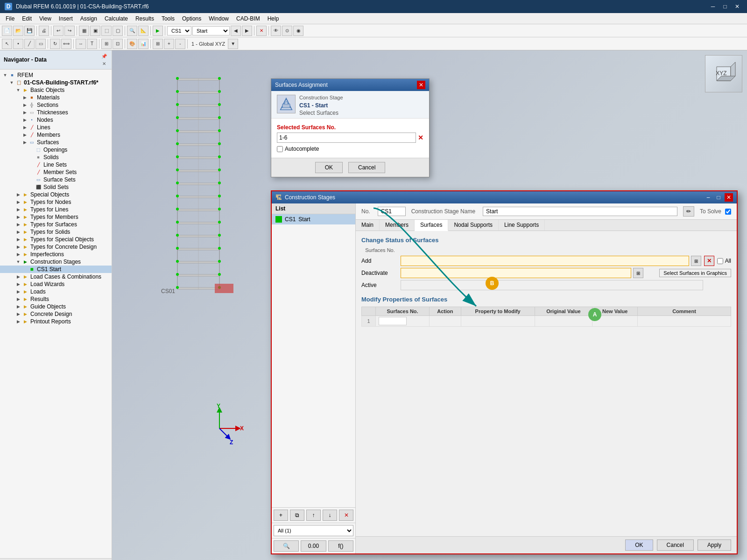 The image size is (747, 560). What do you see at coordinates (29, 44) in the screenshot?
I see `line-btn: ╱` at bounding box center [29, 44].